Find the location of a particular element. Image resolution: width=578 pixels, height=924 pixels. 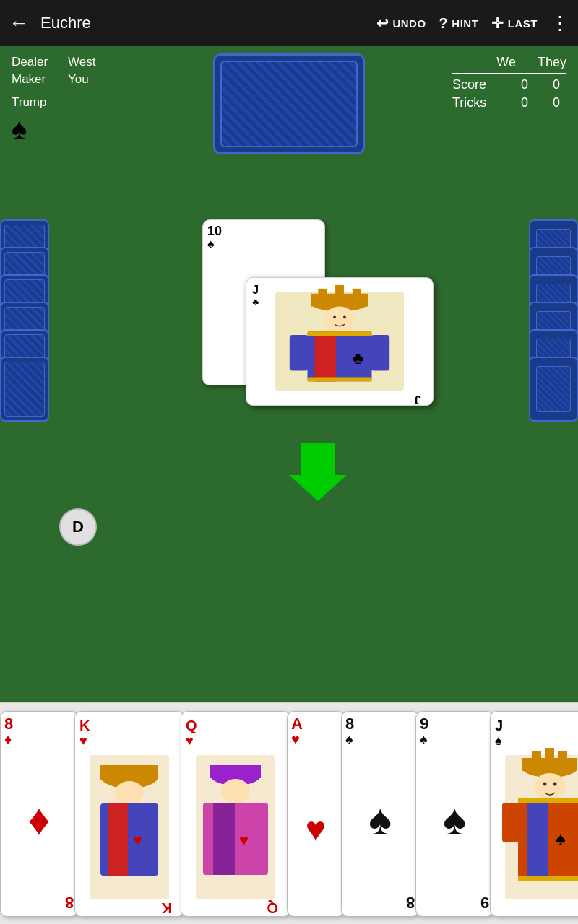

score-header: We They is located at coordinates (509, 65).